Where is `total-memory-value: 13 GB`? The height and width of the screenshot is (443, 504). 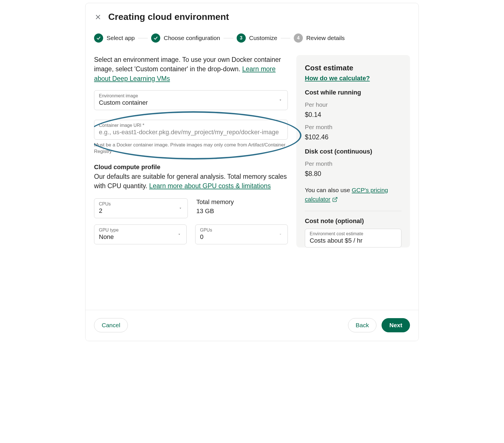 total-memory-value: 13 GB is located at coordinates (215, 211).